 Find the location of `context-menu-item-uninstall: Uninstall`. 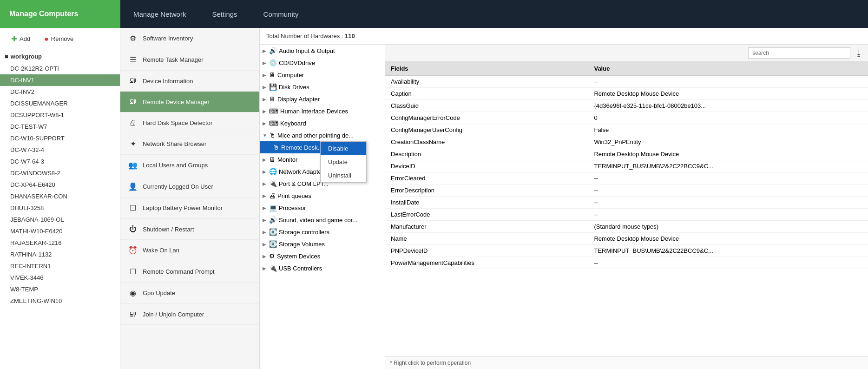

context-menu-item-uninstall: Uninstall is located at coordinates (343, 176).